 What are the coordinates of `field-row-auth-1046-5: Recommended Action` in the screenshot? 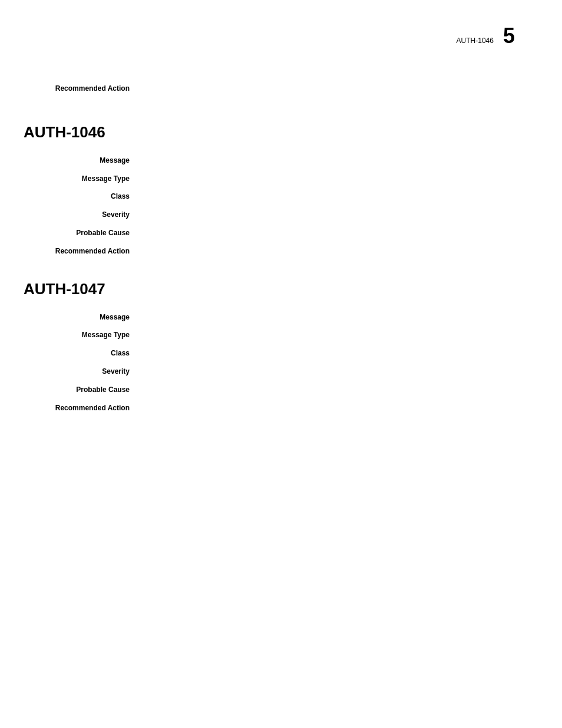 It's located at (281, 251).